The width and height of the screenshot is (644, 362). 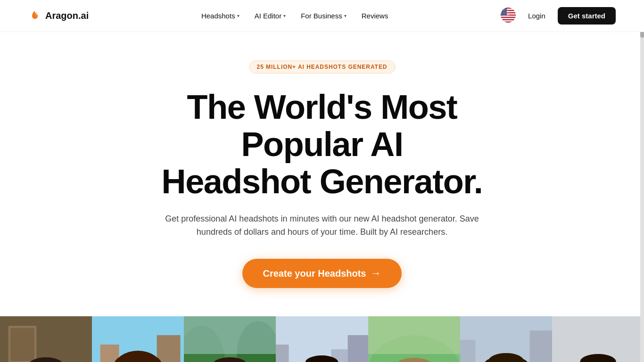 I want to click on scrollbar-track, so click(x=642, y=181).